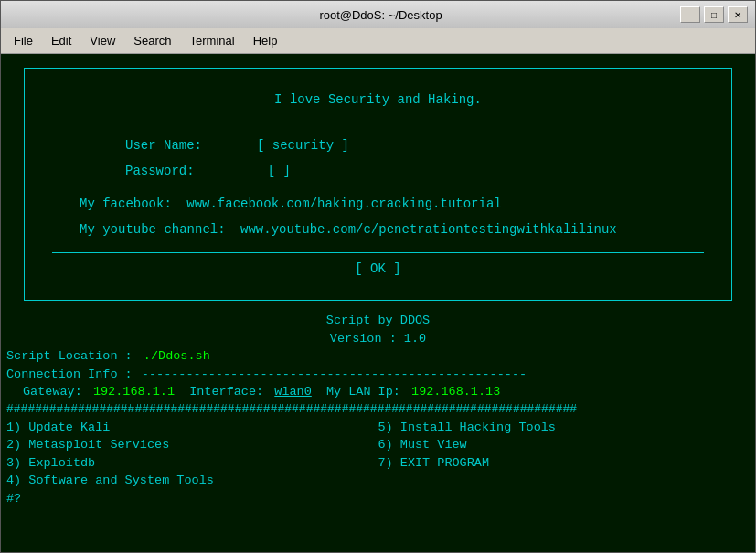 The height and width of the screenshot is (553, 756). I want to click on password-row: Password: [ ], so click(415, 171).